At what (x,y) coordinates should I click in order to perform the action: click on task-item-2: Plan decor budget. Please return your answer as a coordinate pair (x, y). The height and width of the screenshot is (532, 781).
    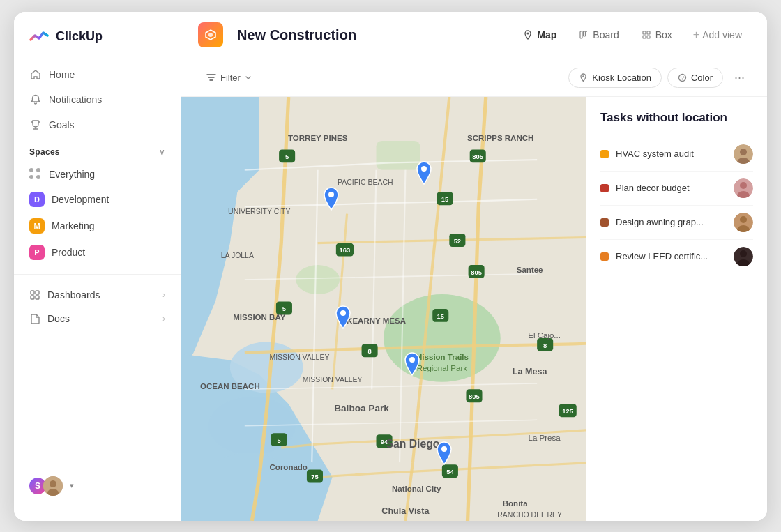
    Looking at the image, I should click on (676, 188).